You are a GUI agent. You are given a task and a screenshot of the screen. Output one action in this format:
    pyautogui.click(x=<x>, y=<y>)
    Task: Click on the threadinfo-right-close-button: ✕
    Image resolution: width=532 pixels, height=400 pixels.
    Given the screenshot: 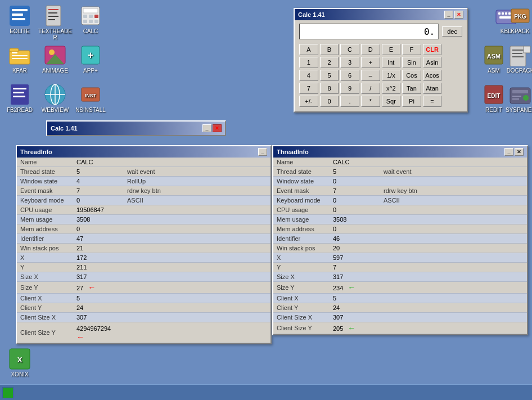 What is the action you would take?
    pyautogui.click(x=519, y=152)
    